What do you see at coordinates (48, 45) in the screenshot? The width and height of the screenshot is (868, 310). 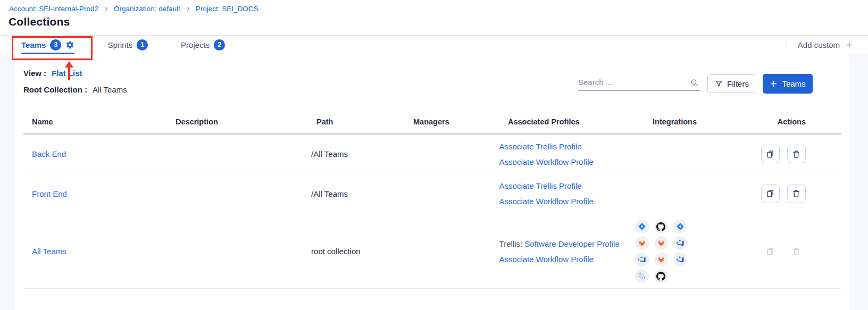 I see `tab-teams: Teams 3` at bounding box center [48, 45].